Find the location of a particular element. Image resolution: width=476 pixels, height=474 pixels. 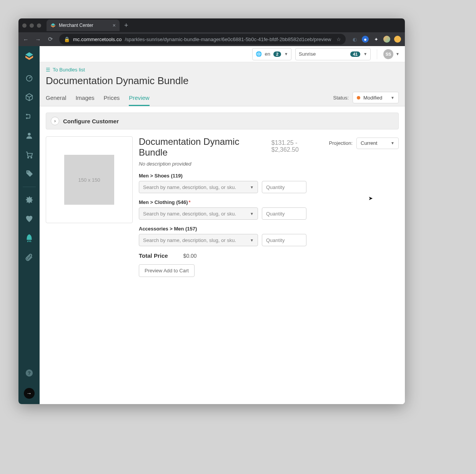

list-icon: ☰ is located at coordinates (48, 70).